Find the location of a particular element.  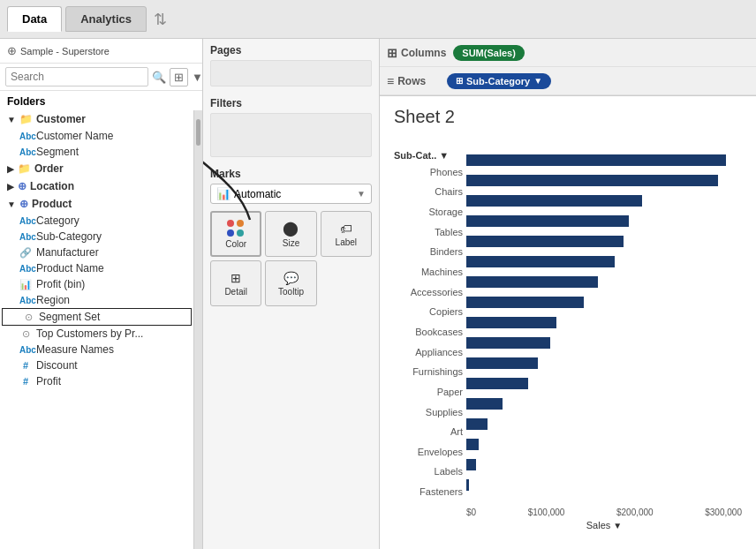

link-icon: 🔗 is located at coordinates (26, 252).